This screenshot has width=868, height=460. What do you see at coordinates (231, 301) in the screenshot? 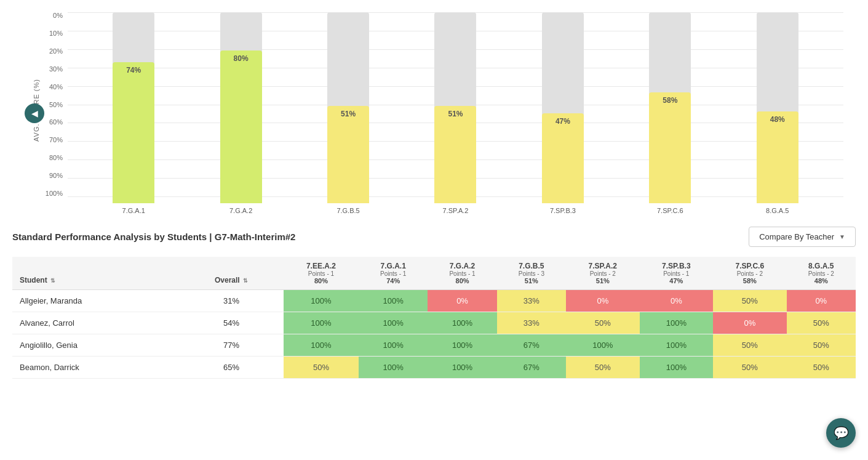
I see `overall-score-cell: 31%` at bounding box center [231, 301].